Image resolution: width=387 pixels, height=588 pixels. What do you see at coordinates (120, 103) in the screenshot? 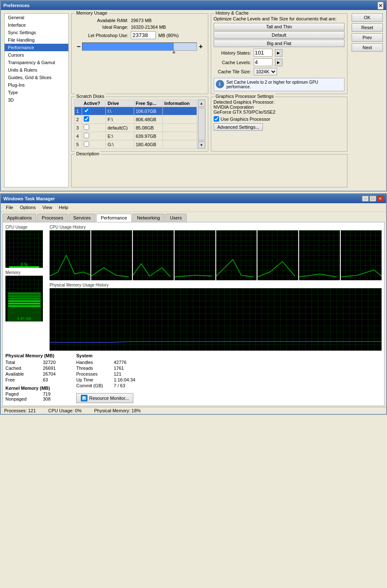
I see `col-drive: Drive` at bounding box center [120, 103].